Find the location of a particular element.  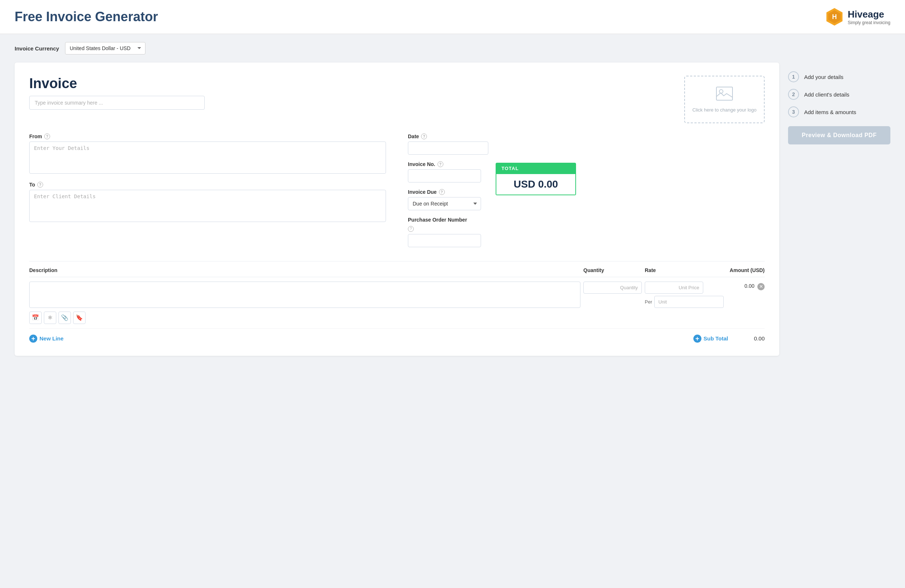

form-col-left: From ? To ? is located at coordinates (208, 194).